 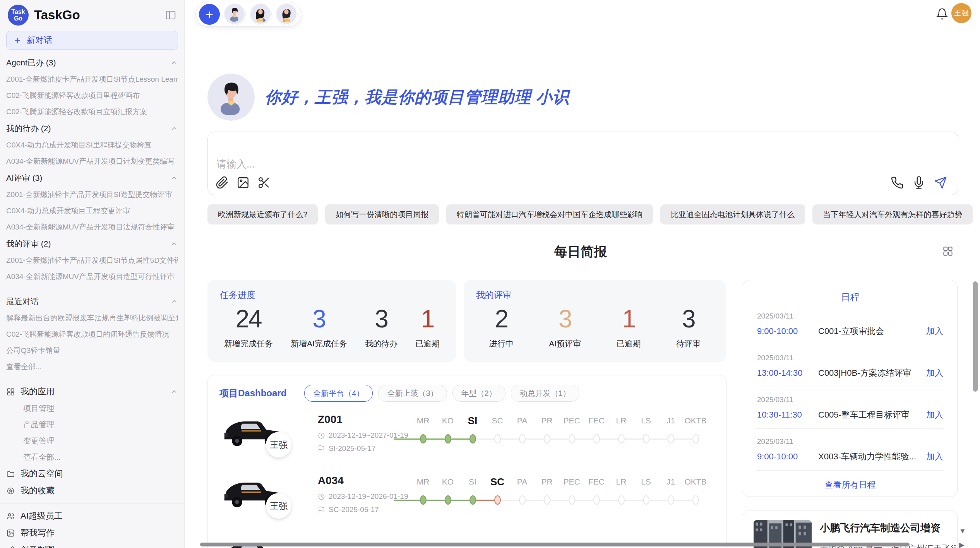 What do you see at coordinates (42, 516) in the screenshot?
I see `footer-label: AI超级员工` at bounding box center [42, 516].